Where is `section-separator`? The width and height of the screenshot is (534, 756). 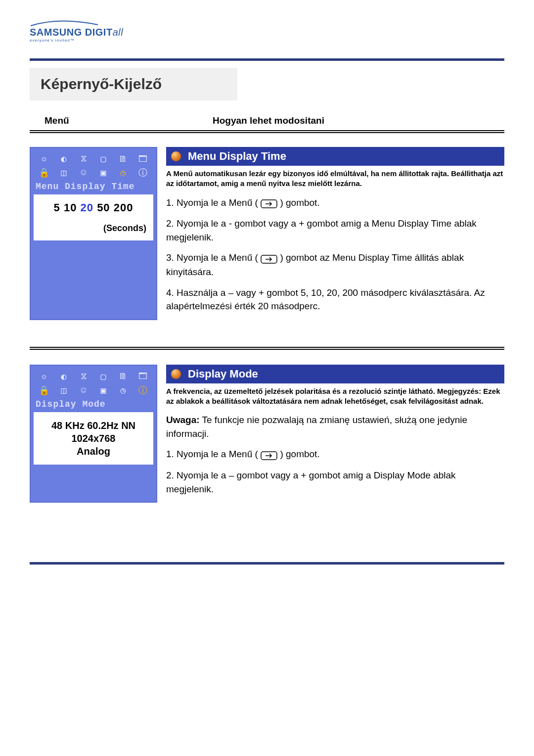
section-separator is located at coordinates (267, 348).